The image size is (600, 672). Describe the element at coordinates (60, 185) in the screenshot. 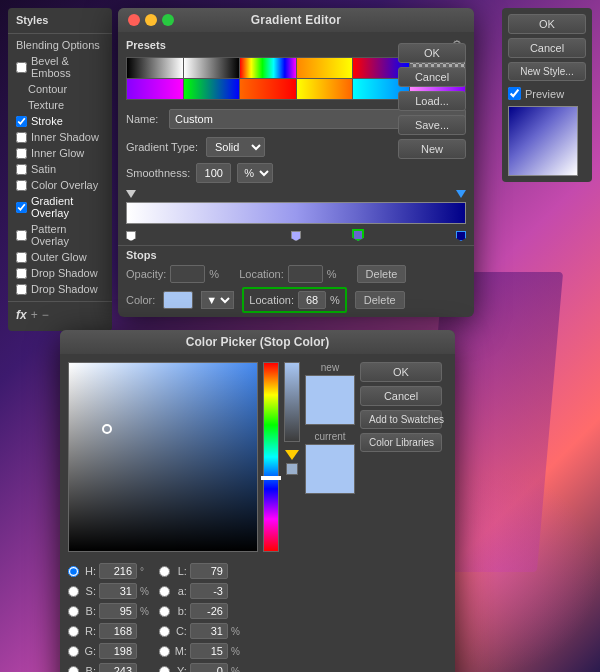

I see `styles-color-overlay: Color Overlay` at that location.